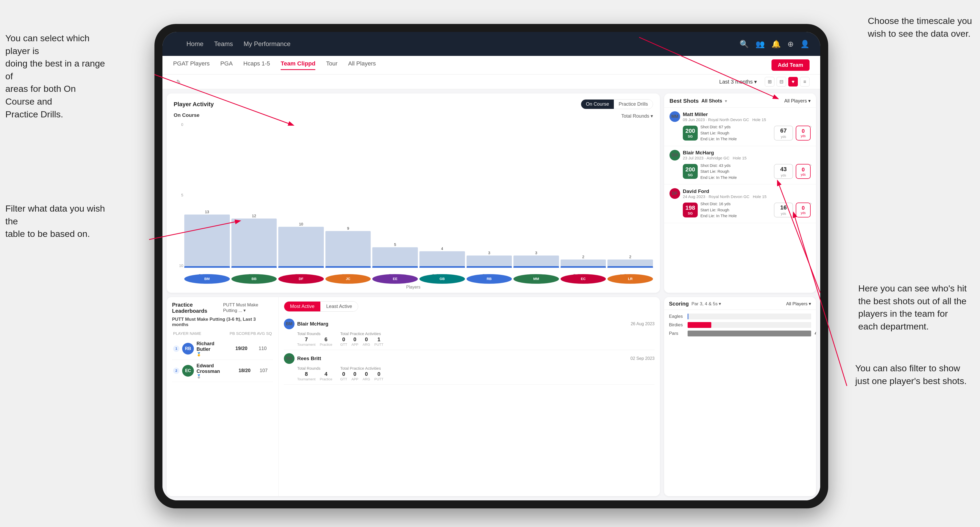 The height and width of the screenshot is (527, 980). What do you see at coordinates (362, 65) in the screenshot?
I see `sub-nav-all: All Players` at bounding box center [362, 65].